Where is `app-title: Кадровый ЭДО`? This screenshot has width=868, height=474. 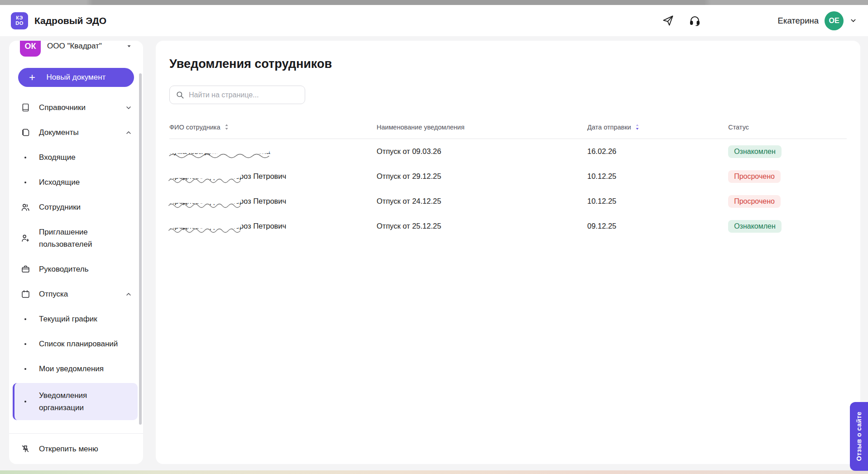 app-title: Кадровый ЭДО is located at coordinates (71, 21).